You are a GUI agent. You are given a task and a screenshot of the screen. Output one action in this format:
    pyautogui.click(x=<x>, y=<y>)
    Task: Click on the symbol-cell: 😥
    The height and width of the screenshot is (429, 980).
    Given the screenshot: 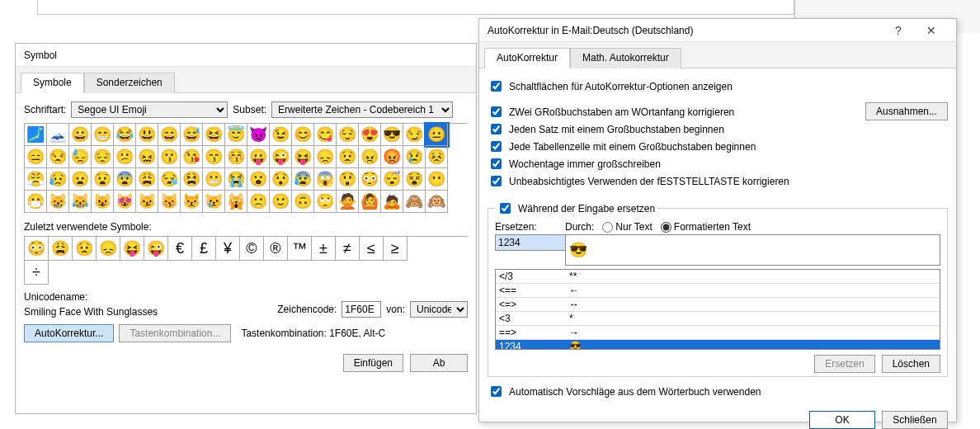 What is the action you would take?
    pyautogui.click(x=58, y=180)
    